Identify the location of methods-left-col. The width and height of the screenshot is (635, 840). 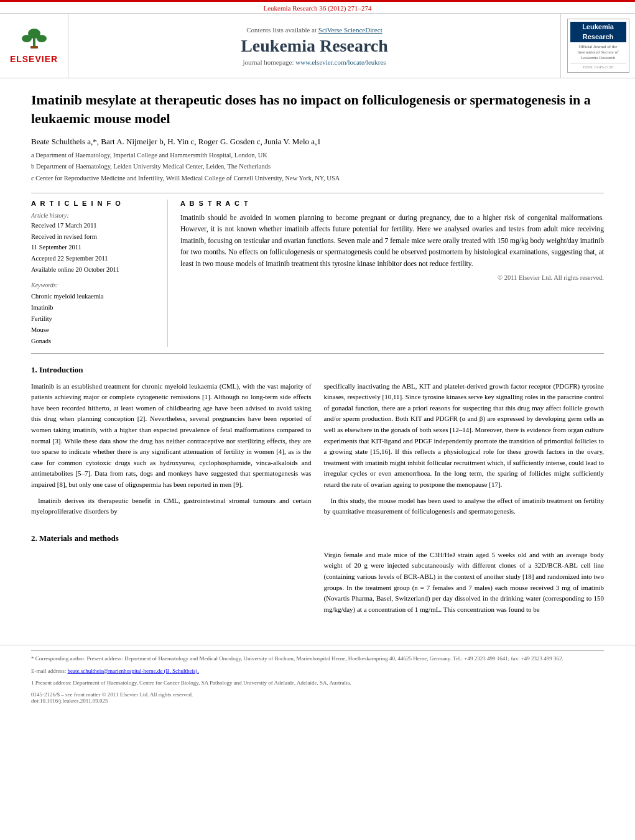
(172, 585).